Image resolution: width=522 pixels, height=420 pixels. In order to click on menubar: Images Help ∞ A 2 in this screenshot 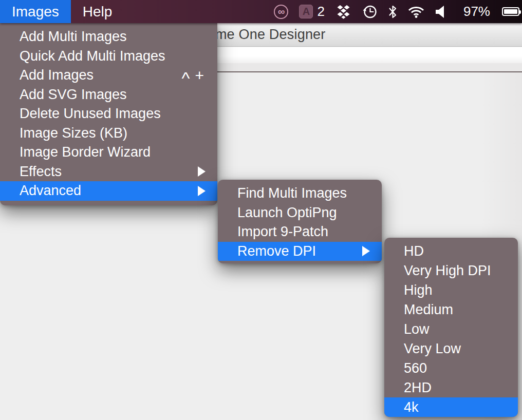, I will do `click(261, 11)`.